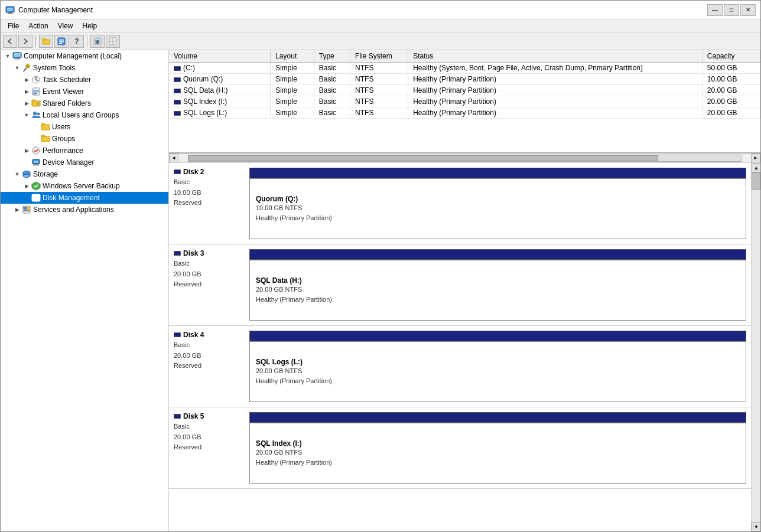  I want to click on horizontal-scrollbar: ◄ ►, so click(464, 158).